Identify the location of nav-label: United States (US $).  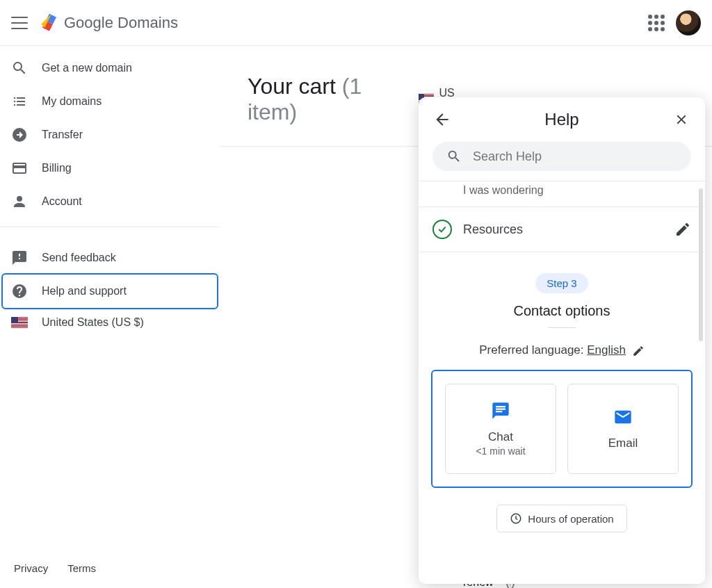
(93, 322).